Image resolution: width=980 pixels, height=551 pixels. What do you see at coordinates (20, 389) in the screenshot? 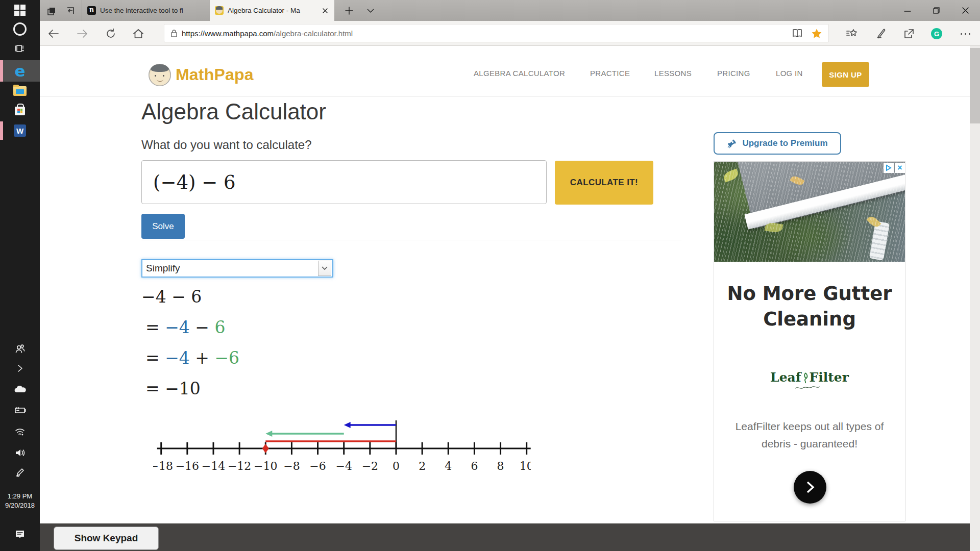
I see `onedrive-button` at bounding box center [20, 389].